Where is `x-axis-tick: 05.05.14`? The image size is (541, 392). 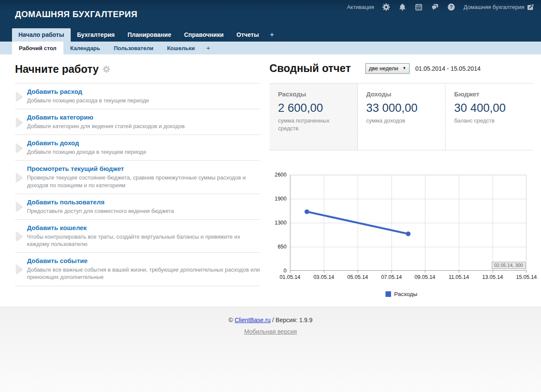
x-axis-tick: 05.05.14 is located at coordinates (358, 277).